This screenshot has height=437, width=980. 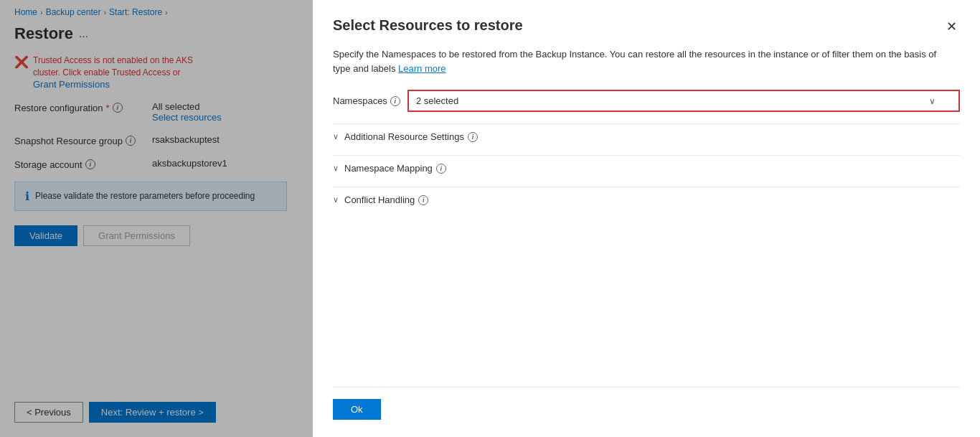 I want to click on accordion-additional-resource-chevron: ∨, so click(x=336, y=136).